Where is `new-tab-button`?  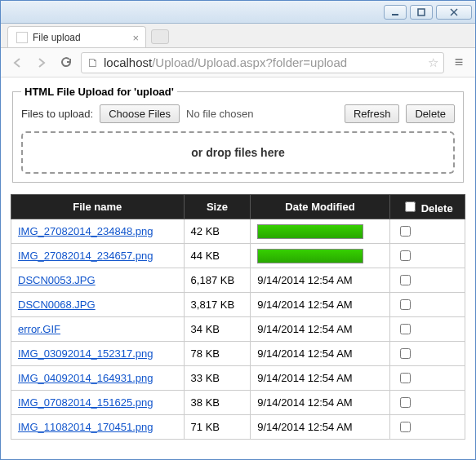 new-tab-button is located at coordinates (160, 37).